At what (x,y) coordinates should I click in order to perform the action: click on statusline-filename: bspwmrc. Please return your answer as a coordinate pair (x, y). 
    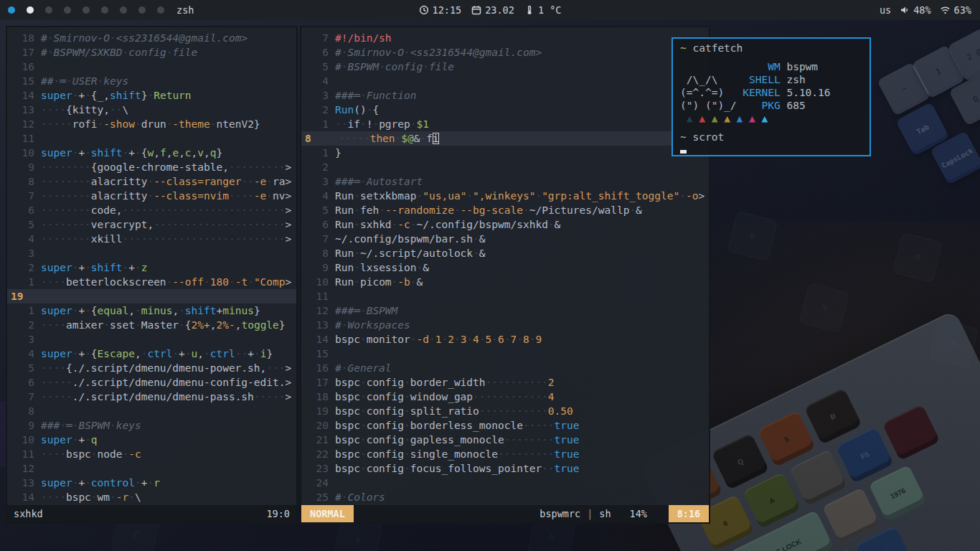
    Looking at the image, I should click on (560, 514).